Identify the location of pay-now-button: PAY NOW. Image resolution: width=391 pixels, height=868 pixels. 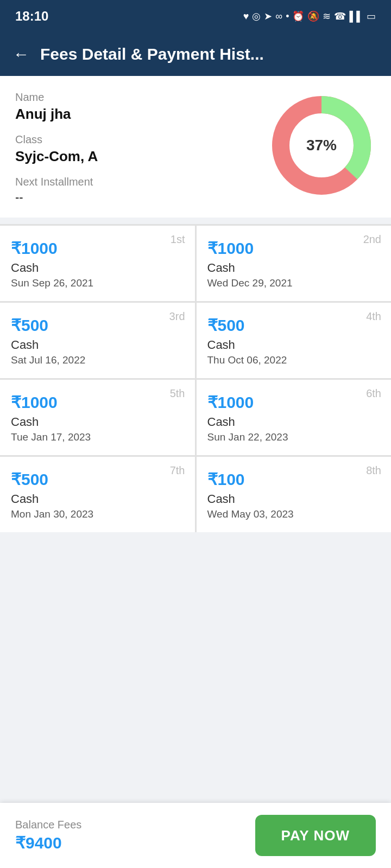
(316, 835).